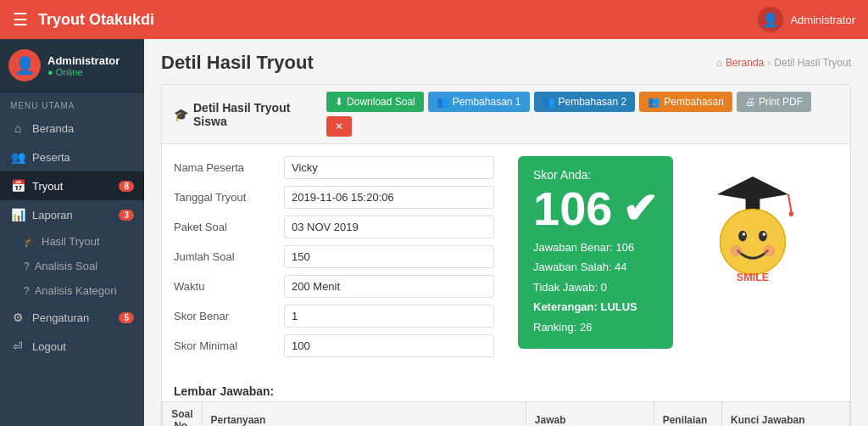 The width and height of the screenshot is (868, 426). What do you see at coordinates (812, 63) in the screenshot?
I see `breadcrumb-current: Detil Hasil Tryout` at bounding box center [812, 63].